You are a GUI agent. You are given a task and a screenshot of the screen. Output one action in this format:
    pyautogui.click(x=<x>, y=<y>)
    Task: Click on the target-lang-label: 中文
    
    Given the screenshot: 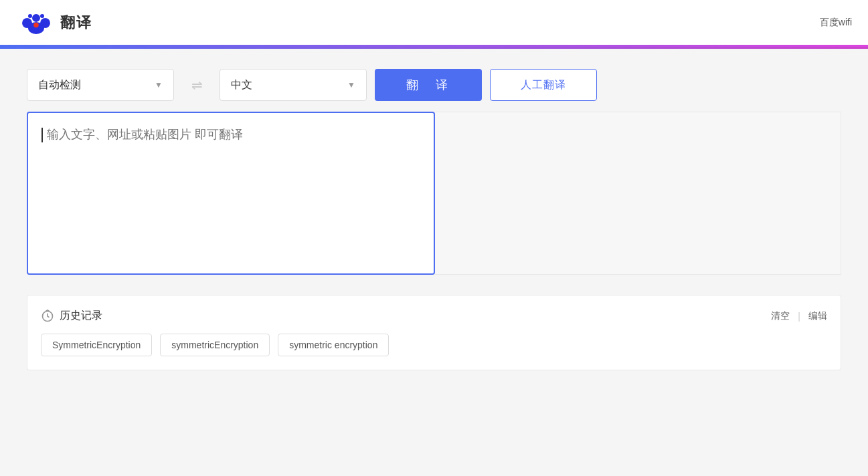 What is the action you would take?
    pyautogui.click(x=242, y=86)
    